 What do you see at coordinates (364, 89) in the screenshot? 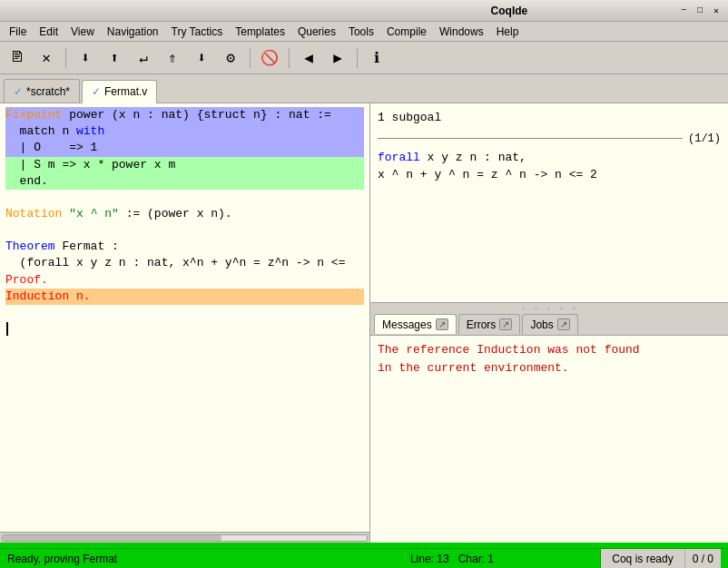
I see `tabs: ✓*scratch*✓Fermat.v` at bounding box center [364, 89].